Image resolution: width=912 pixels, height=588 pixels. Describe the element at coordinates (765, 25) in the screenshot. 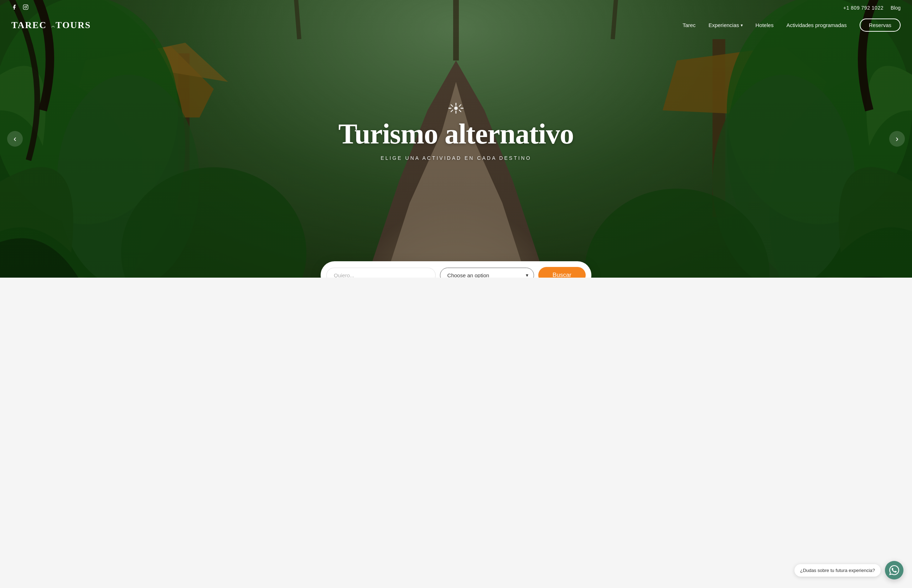

I see `nav-hoteles: Hoteles` at that location.